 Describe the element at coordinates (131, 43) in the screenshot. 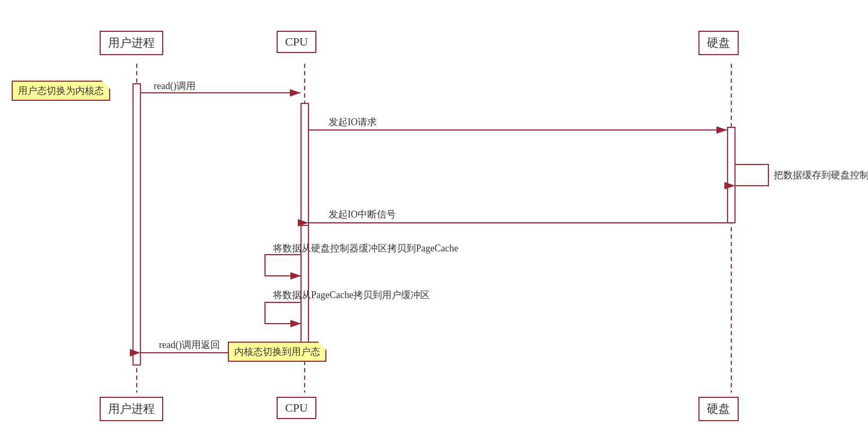

I see `actor-user-process-top: 用户进程` at that location.